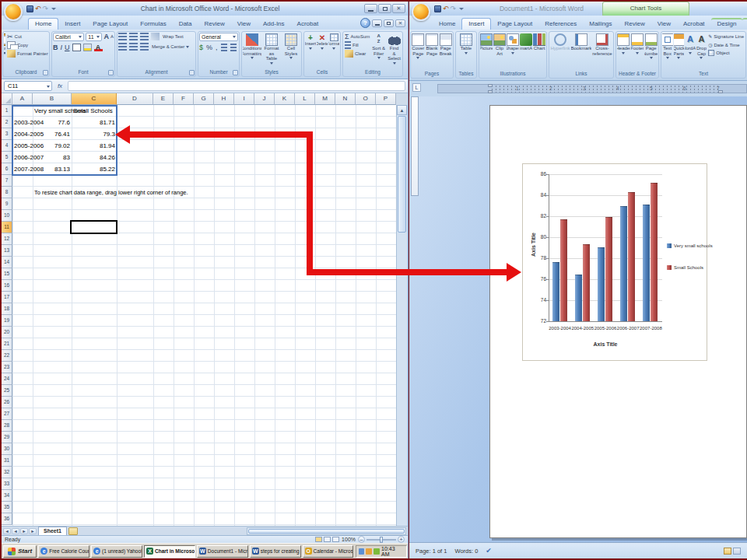 Image resolution: width=747 pixels, height=560 pixels. Describe the element at coordinates (745, 23) in the screenshot. I see `context-tab-layout: Layout` at that location.